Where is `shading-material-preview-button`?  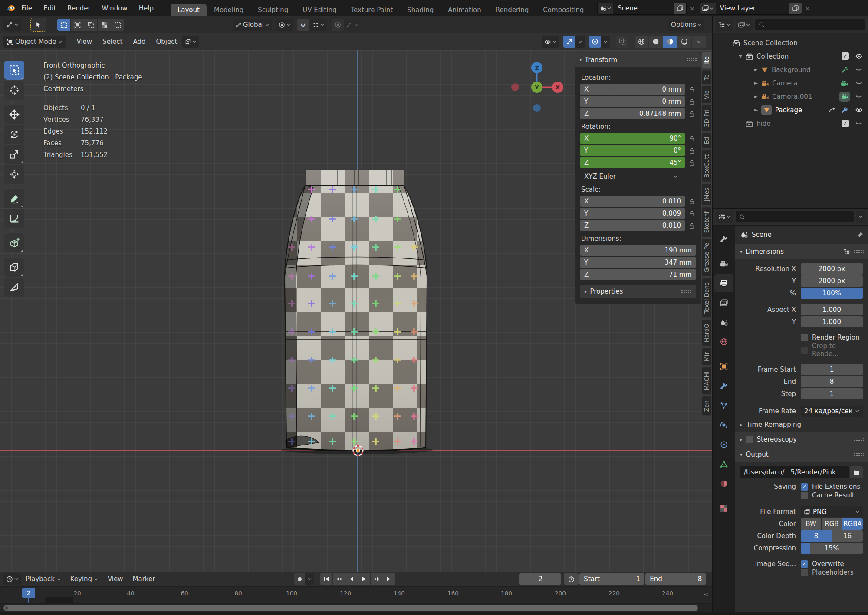 shading-material-preview-button is located at coordinates (670, 42).